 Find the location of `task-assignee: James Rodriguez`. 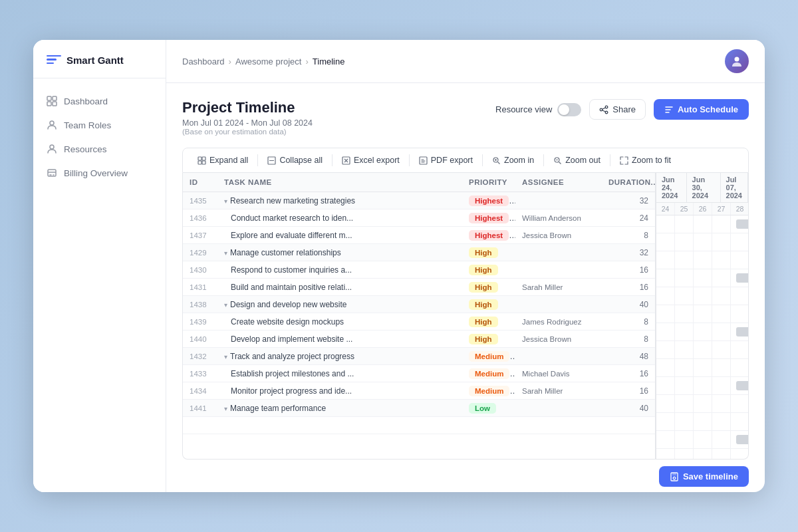

task-assignee: James Rodriguez is located at coordinates (559, 322).